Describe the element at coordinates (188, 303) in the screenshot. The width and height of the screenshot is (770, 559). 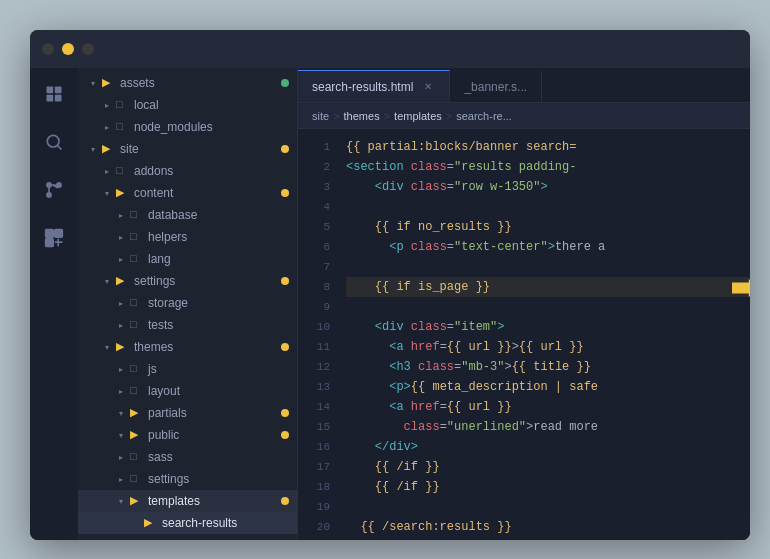
I see `tree-item-storage: ▸ □ storage` at that location.